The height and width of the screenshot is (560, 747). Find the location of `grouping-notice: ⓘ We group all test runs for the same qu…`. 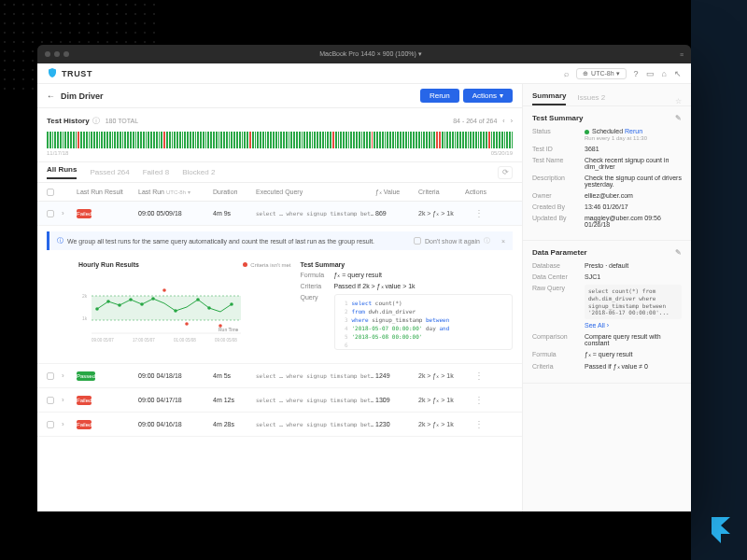

grouping-notice: ⓘ We group all test runs for the same qu… is located at coordinates (280, 241).